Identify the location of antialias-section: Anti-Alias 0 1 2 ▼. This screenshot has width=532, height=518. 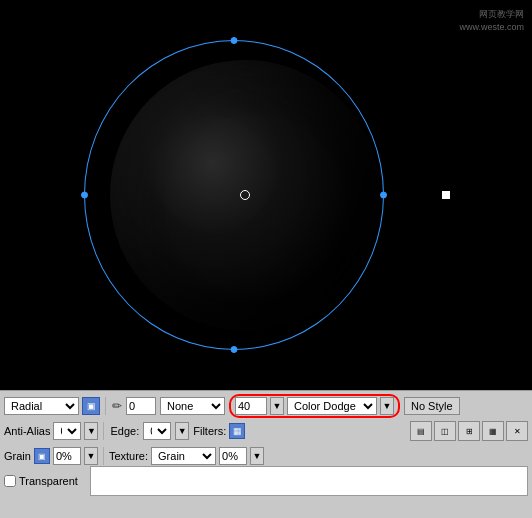
(54, 431).